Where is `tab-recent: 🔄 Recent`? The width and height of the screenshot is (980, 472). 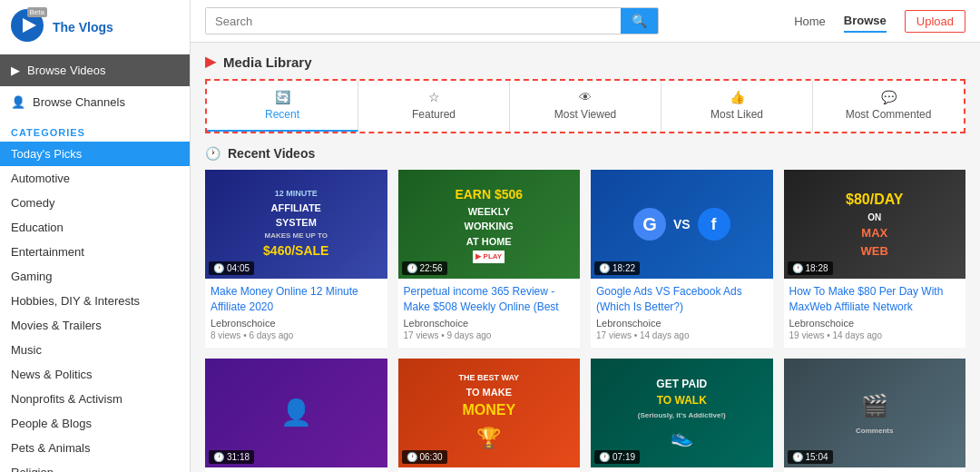 tab-recent: 🔄 Recent is located at coordinates (283, 106).